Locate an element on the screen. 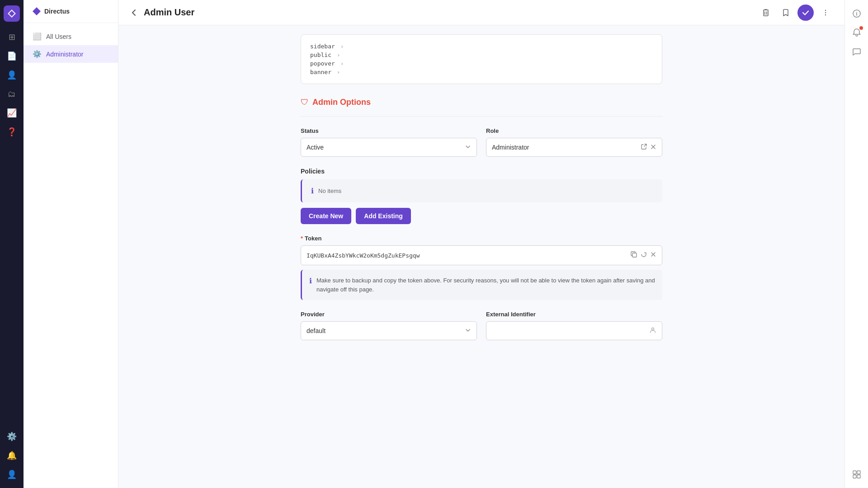 This screenshot has height=488, width=868. sidebar: Directus ⬜ All Users ⚙️ Administrator is located at coordinates (71, 244).